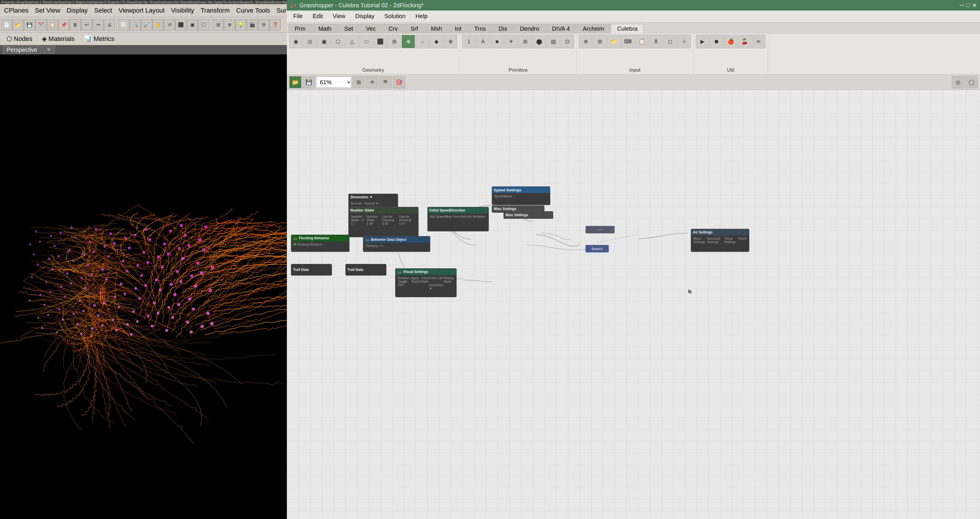 This screenshot has height=519, width=980. What do you see at coordinates (396, 244) in the screenshot?
I see `node-behavior-data: 🦗 Behavior Data Object Flocking ⟶` at bounding box center [396, 244].